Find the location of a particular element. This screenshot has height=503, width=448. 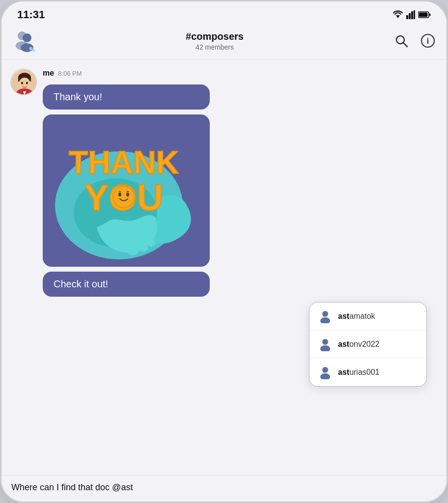

status-icons is located at coordinates (412, 15).